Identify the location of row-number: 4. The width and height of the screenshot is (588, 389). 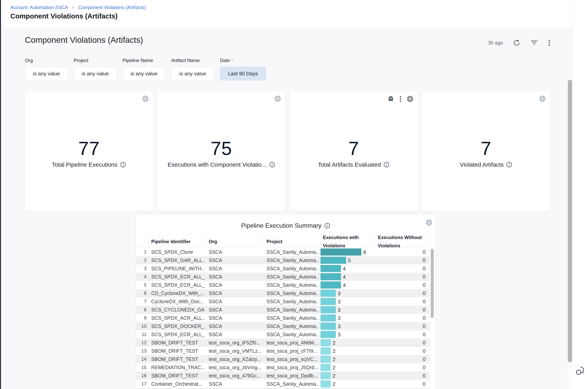
(141, 277).